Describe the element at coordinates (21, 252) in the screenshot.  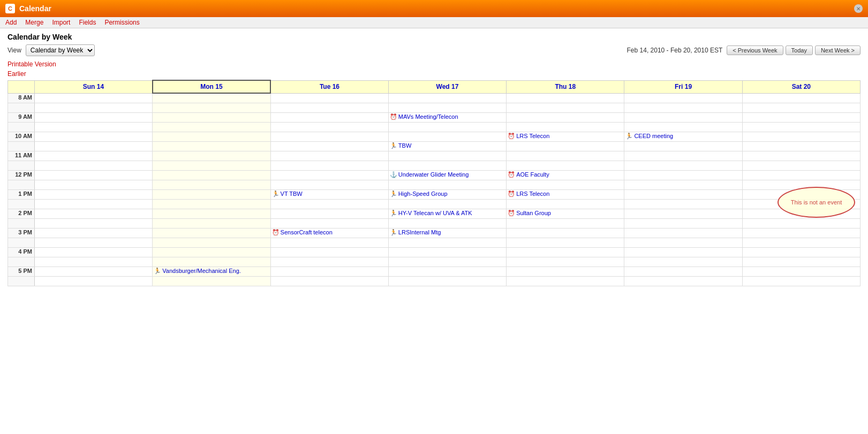
I see `time-label-4pm: 4 PM` at that location.